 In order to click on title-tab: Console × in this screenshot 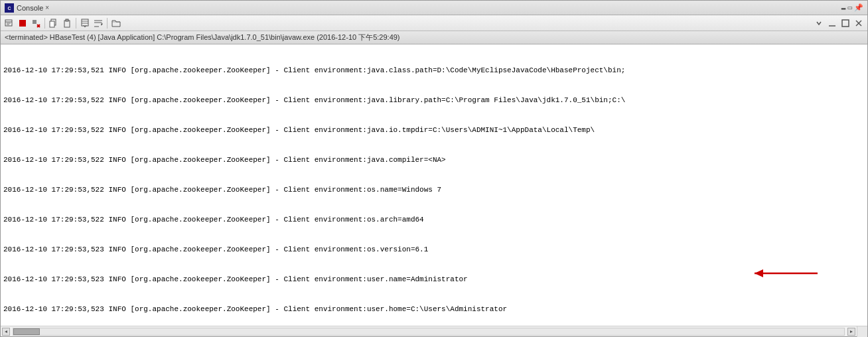, I will do `click(33, 8)`.